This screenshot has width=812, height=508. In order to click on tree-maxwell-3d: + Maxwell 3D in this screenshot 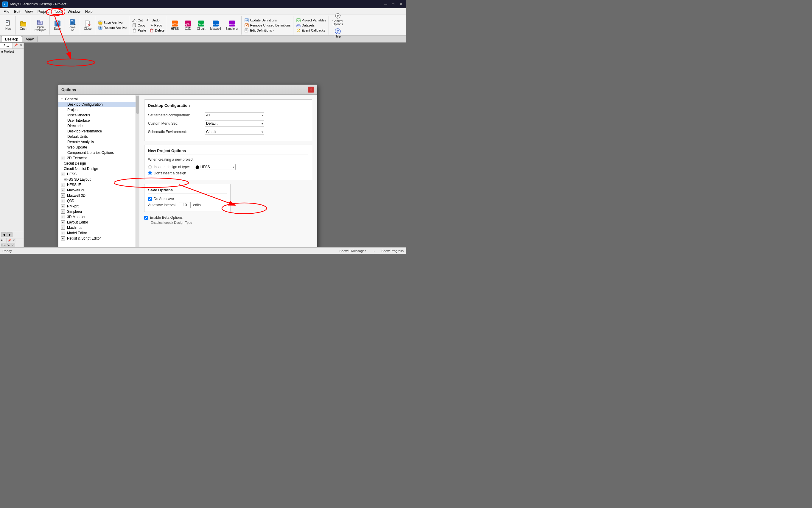, I will do `click(97, 196)`.